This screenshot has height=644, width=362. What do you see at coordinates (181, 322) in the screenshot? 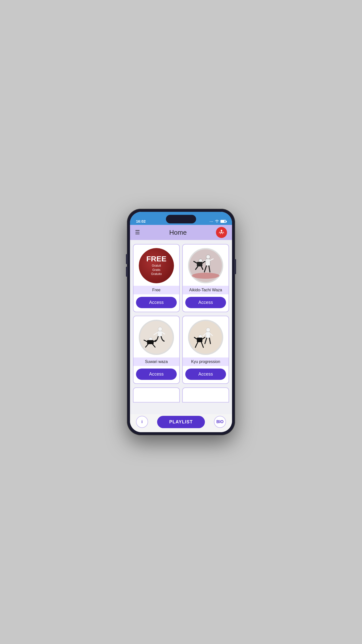
I see `phone-frame: 16:02 ••• ☰ Home` at bounding box center [181, 322].